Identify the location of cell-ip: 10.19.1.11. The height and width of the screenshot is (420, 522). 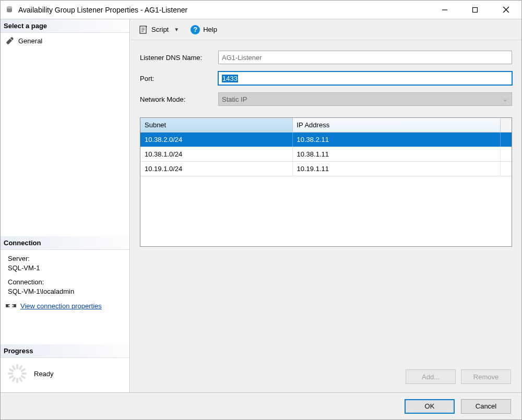
(397, 169).